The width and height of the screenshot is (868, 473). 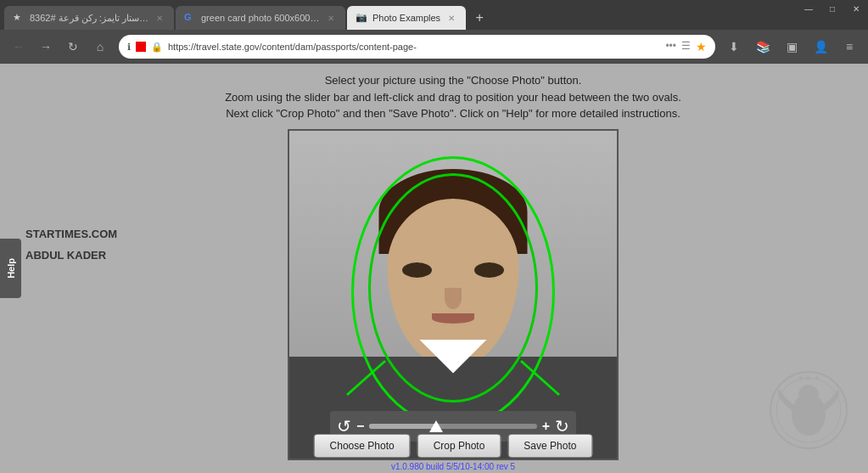 I want to click on address-text: https://travel.state.gov/content/dam/pas…, so click(x=414, y=47).